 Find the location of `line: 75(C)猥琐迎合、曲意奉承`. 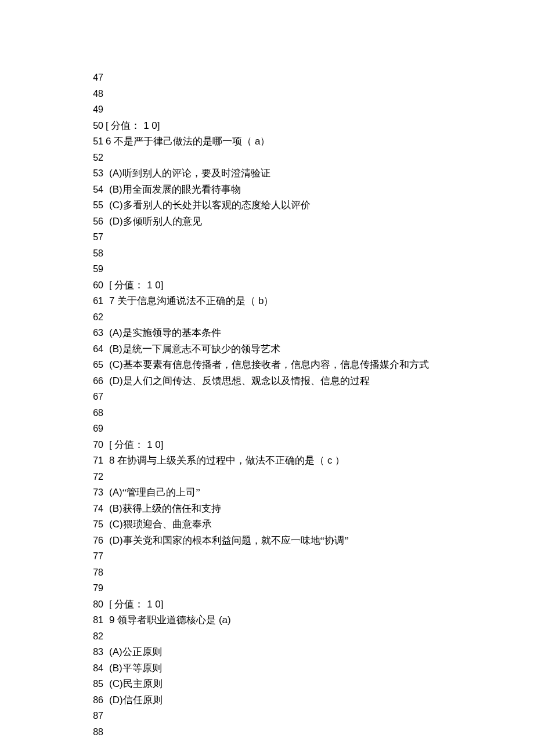

line: 75(C)猥琐迎合、曲意奉承 is located at coordinates (267, 525).